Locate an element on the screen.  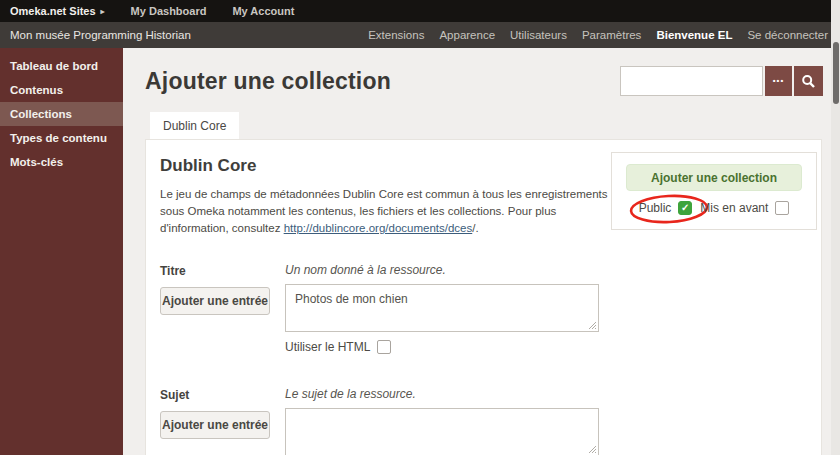
field-titre-label: Titre is located at coordinates (222, 270).